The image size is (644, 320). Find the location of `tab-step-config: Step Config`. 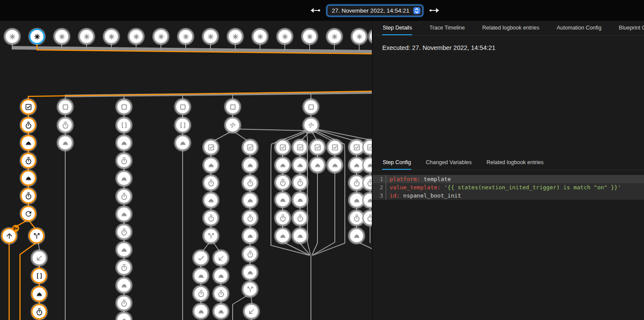

tab-step-config: Step Config is located at coordinates (397, 162).